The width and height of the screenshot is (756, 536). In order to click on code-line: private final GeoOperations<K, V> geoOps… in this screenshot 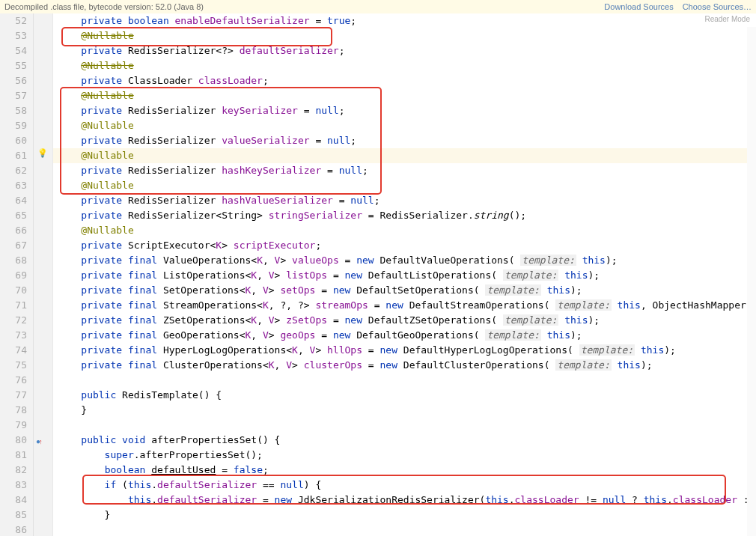, I will do `click(404, 335)`.